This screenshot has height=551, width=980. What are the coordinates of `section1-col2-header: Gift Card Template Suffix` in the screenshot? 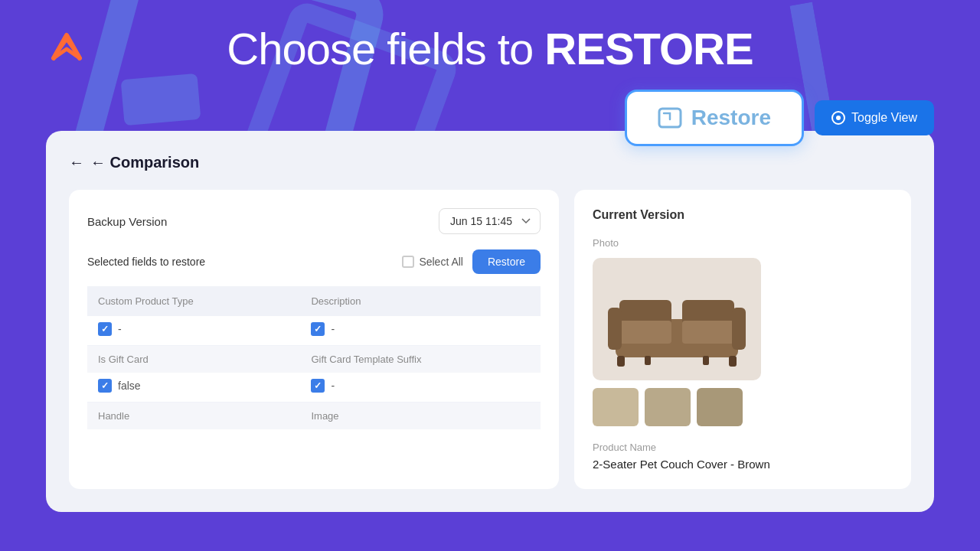 It's located at (420, 360).